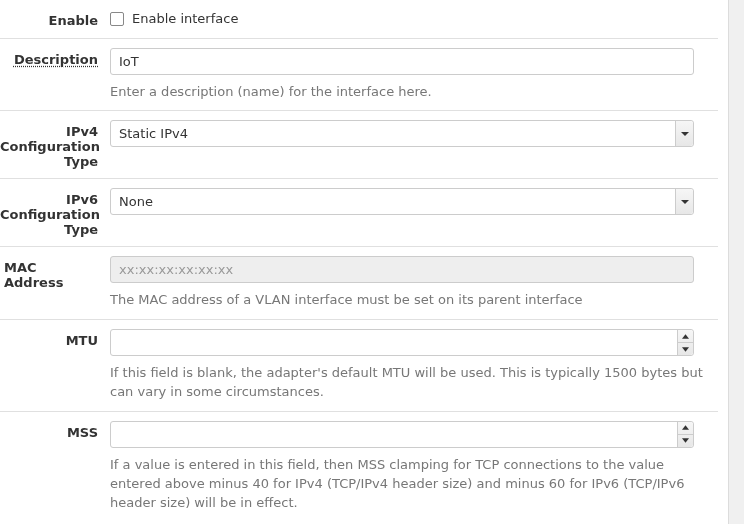 Image resolution: width=744 pixels, height=524 pixels. What do you see at coordinates (736, 262) in the screenshot?
I see `vertical-scrollbar` at bounding box center [736, 262].